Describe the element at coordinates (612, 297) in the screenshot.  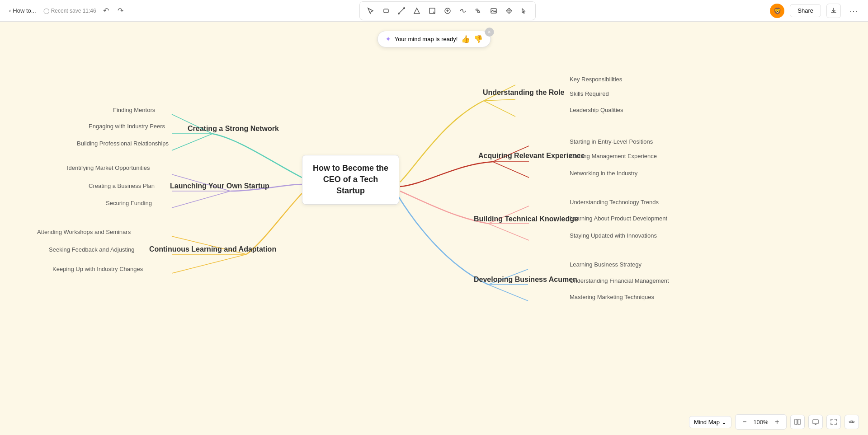
I see `leaf-marketing: Mastering Marketing Techniques` at that location.